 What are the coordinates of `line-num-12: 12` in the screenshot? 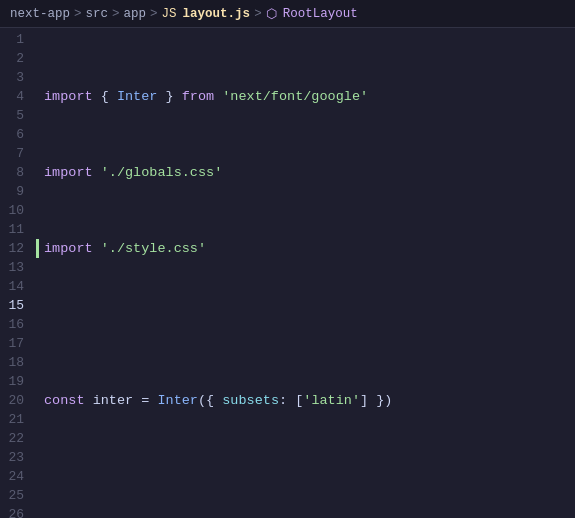 It's located at (16, 248).